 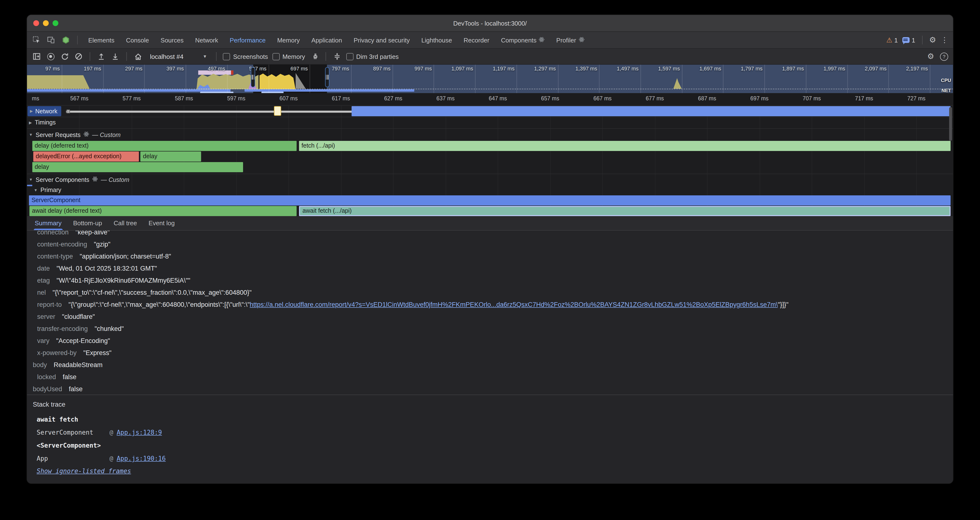 I want to click on tab-privacy-and-security: Privacy and security, so click(x=382, y=40).